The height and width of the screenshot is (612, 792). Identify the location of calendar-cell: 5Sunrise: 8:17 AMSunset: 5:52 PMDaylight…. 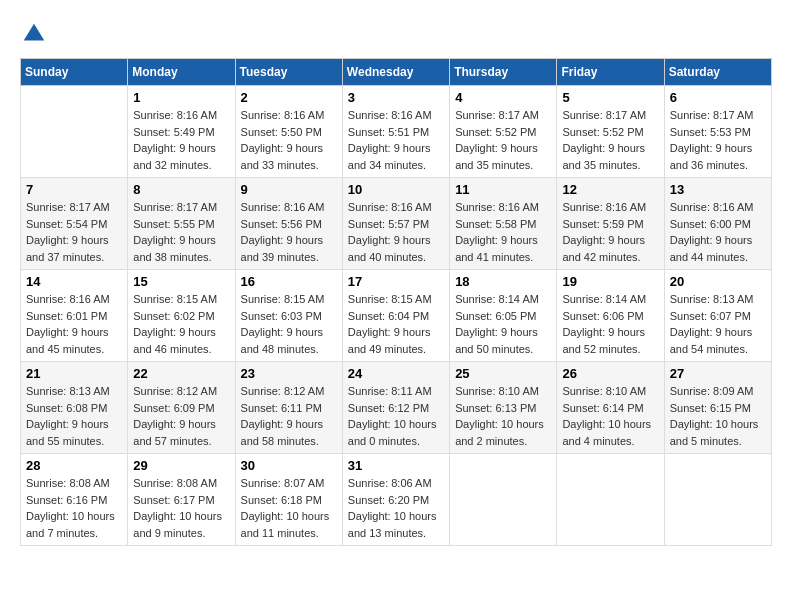
(610, 132).